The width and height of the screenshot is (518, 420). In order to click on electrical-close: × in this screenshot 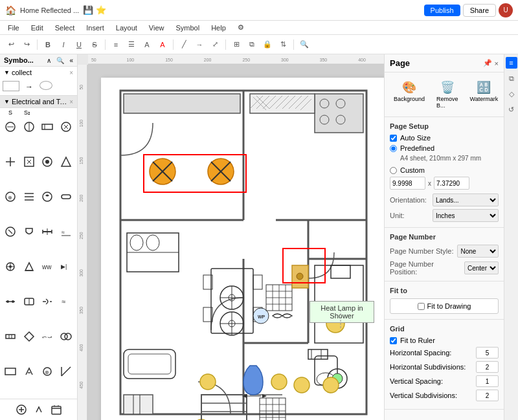, I will do `click(71, 102)`.